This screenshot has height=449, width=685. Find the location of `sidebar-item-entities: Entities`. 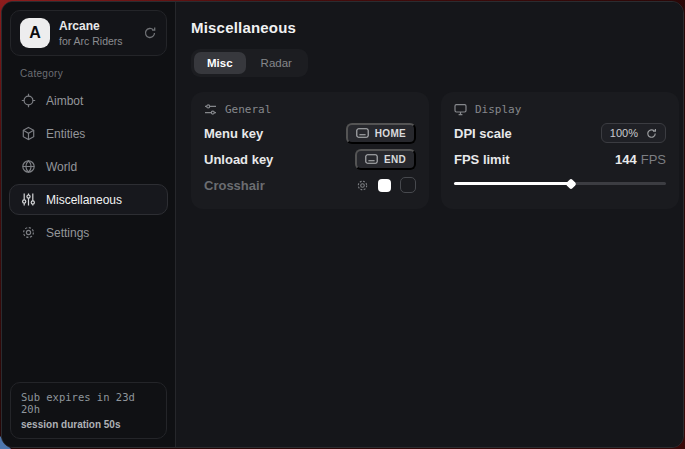

sidebar-item-entities: Entities is located at coordinates (88, 134).